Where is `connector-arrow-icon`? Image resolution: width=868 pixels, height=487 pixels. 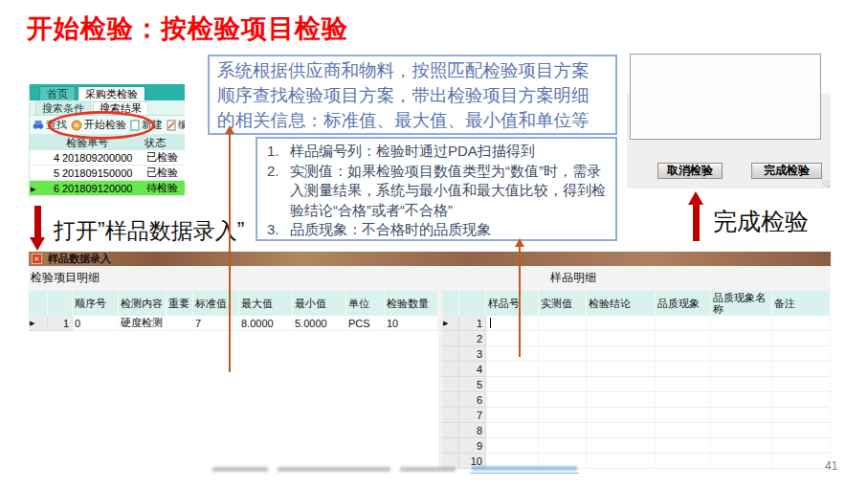
connector-arrow-icon is located at coordinates (230, 253).